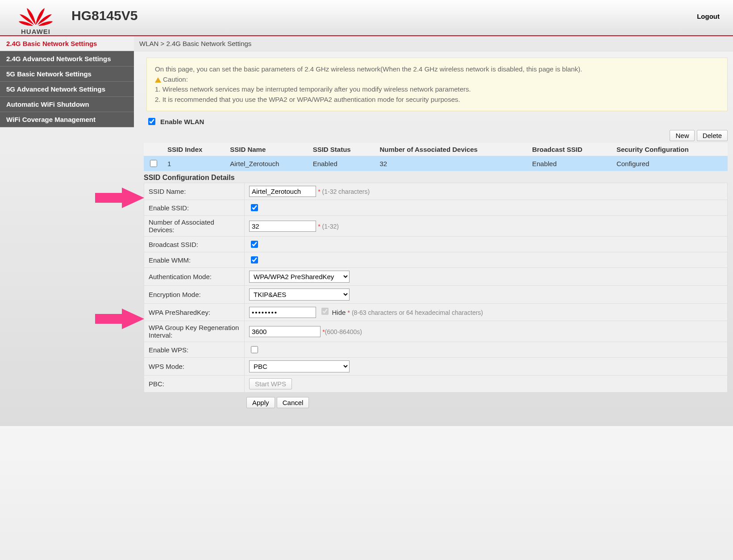 The width and height of the screenshot is (733, 560). Describe the element at coordinates (670, 163) in the screenshot. I see `cell-sec: Configured` at that location.